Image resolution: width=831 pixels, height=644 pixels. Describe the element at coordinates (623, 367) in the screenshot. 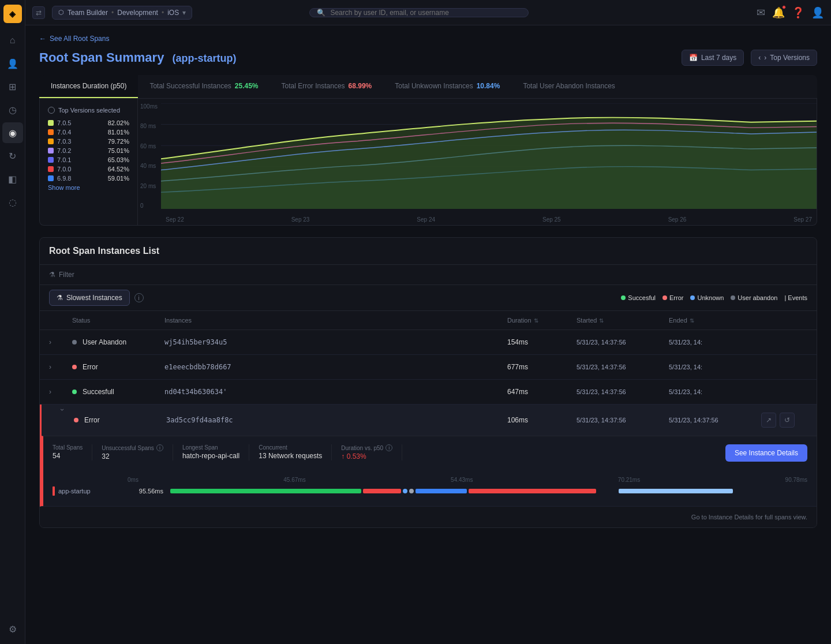

I see `row2-started: 5/31/23, 14:37:56` at that location.